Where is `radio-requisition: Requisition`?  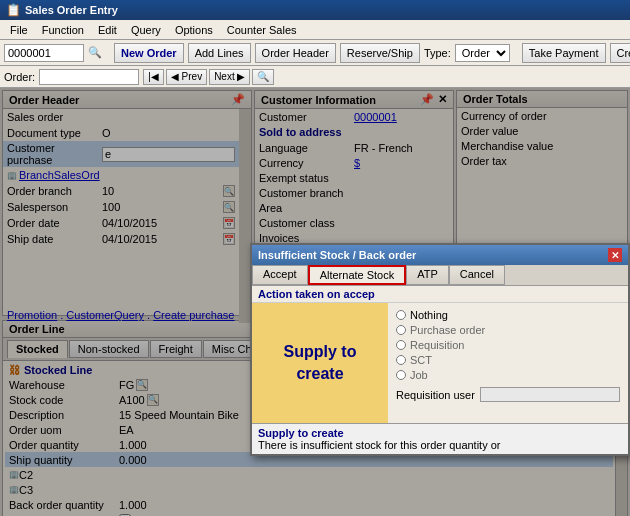
radio-requisition: Requisition is located at coordinates (508, 345).